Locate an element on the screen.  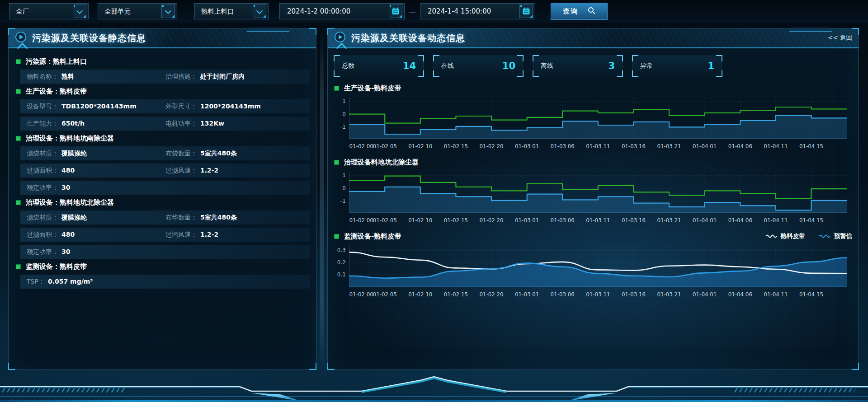
info-row: 物料名称：熟料 治理措施：处于封闭厂房内 is located at coordinates (165, 77).